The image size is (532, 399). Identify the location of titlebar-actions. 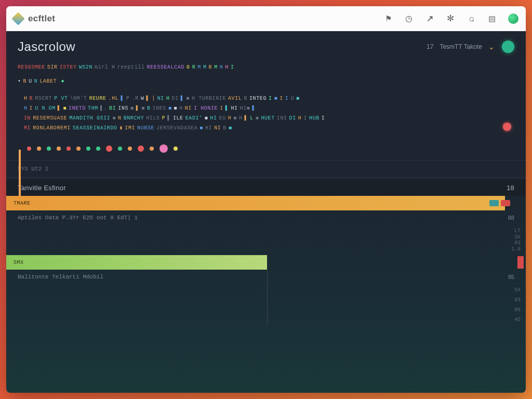
(451, 19).